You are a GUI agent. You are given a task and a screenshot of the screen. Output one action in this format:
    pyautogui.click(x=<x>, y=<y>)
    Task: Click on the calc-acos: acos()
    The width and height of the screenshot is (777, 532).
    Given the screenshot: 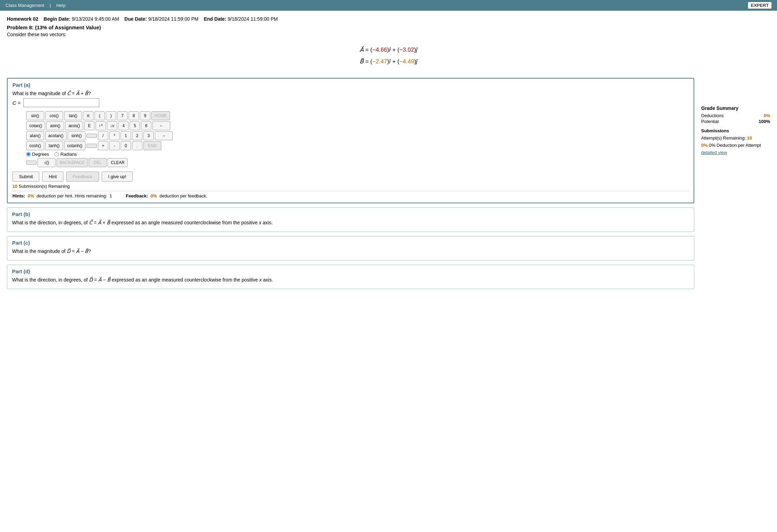 What is the action you would take?
    pyautogui.click(x=74, y=126)
    